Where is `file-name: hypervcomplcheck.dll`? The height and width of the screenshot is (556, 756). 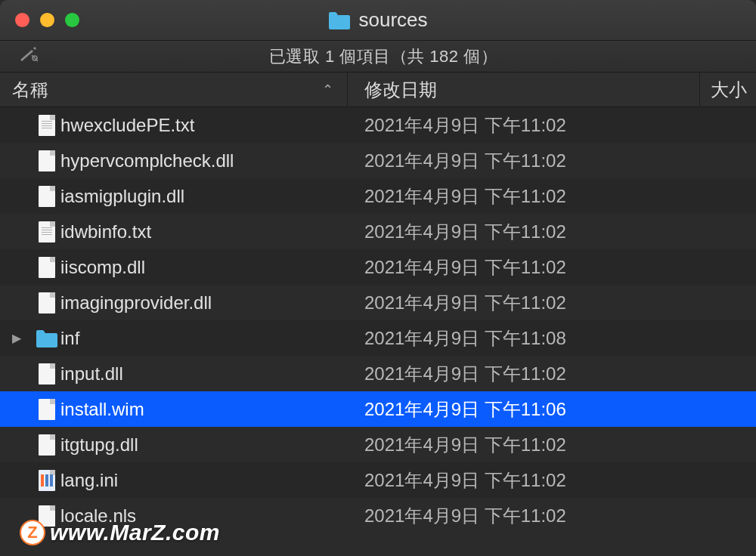
file-name: hypervcomplcheck.dll is located at coordinates (204, 161).